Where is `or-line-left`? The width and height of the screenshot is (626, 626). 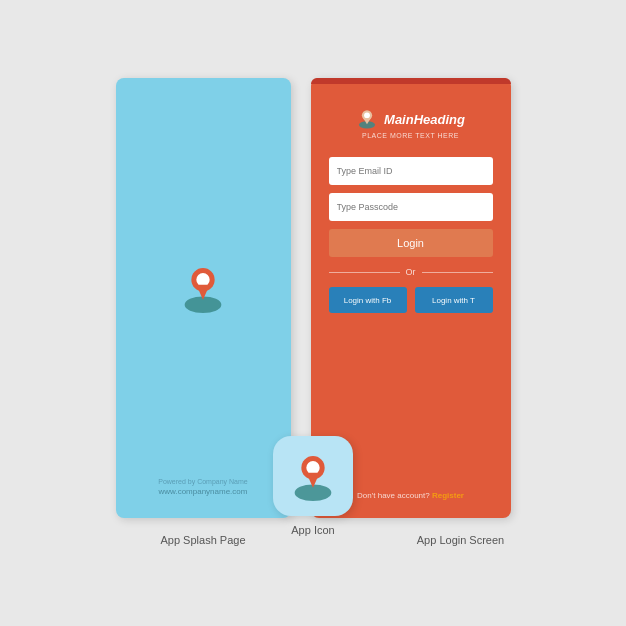
or-line-left is located at coordinates (364, 272).